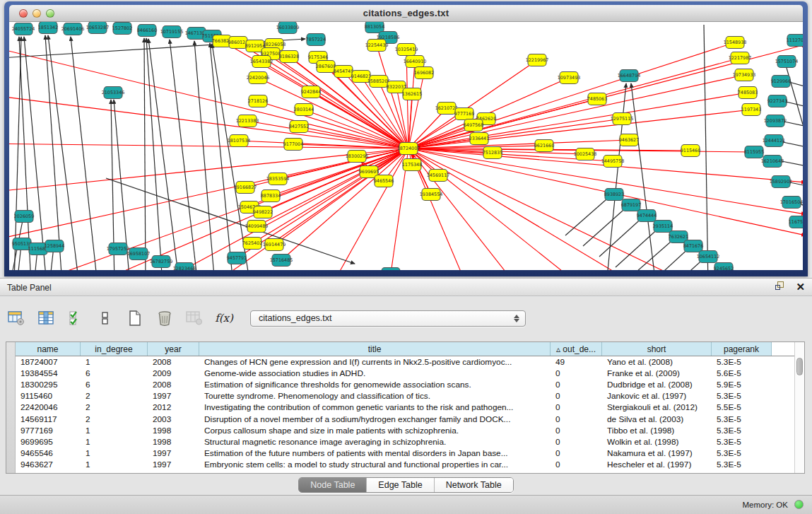 This screenshot has width=812, height=514. What do you see at coordinates (657, 407) in the screenshot?
I see `table-cell: Stergiakouli et al. (2012)` at bounding box center [657, 407].